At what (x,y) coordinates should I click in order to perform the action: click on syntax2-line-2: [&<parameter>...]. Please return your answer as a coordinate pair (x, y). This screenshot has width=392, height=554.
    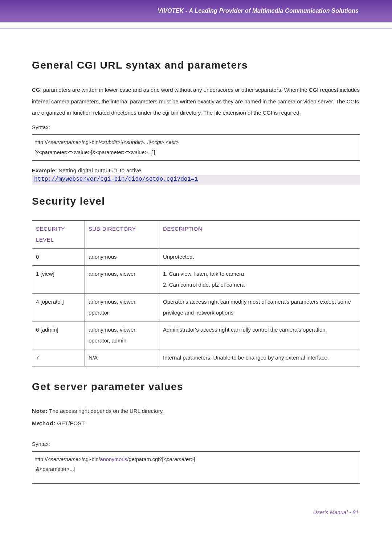
    Looking at the image, I should click on (196, 469).